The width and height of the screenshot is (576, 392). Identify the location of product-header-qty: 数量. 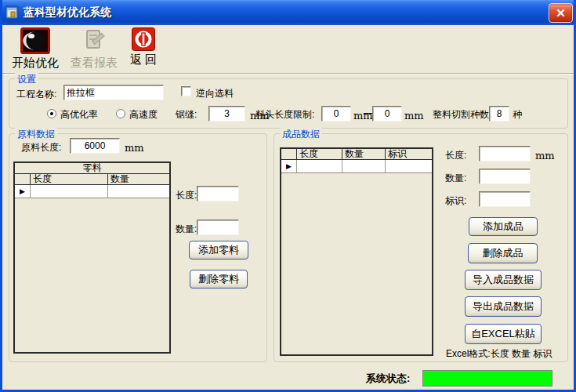
(364, 154).